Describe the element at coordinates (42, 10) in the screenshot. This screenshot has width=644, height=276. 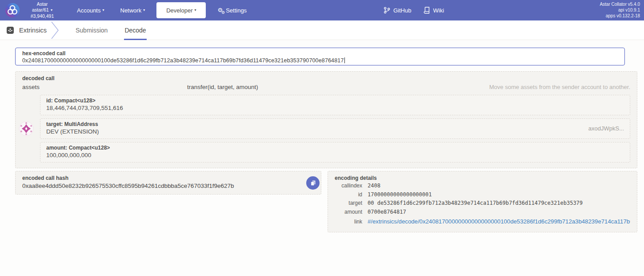
I see `chain-node-version: astar/61▾` at that location.